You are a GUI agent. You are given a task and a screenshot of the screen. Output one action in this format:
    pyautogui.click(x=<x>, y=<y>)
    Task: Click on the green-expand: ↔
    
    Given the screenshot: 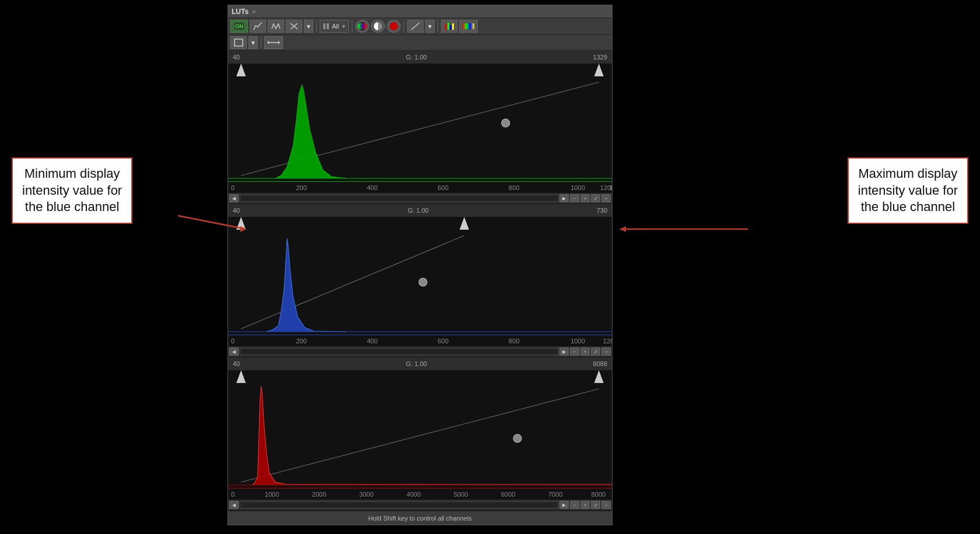 What is the action you would take?
    pyautogui.click(x=606, y=198)
    